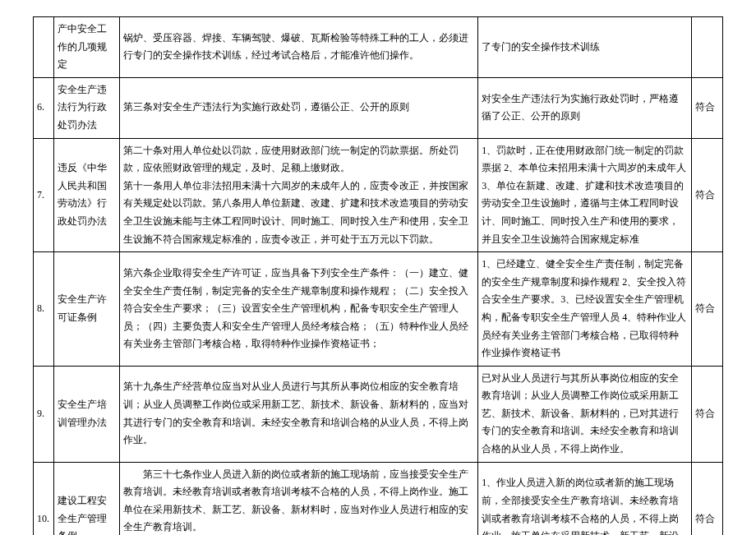 The height and width of the screenshot is (535, 756). What do you see at coordinates (298, 309) in the screenshot?
I see `row-main: 第六条企业取得安全生产许可证，应当具备下列安全生产条件：（一）建立、健全安全生产…` at bounding box center [298, 309].